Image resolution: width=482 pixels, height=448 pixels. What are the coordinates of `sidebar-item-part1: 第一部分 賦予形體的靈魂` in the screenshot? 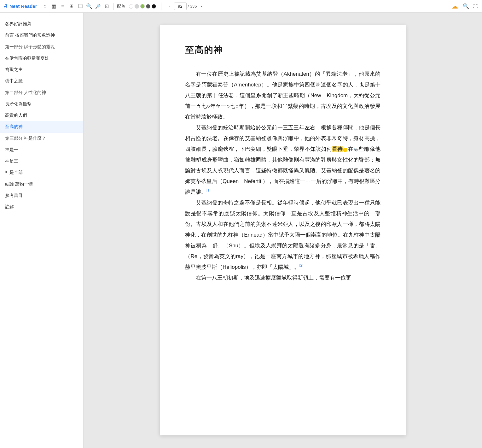 It's located at (42, 47).